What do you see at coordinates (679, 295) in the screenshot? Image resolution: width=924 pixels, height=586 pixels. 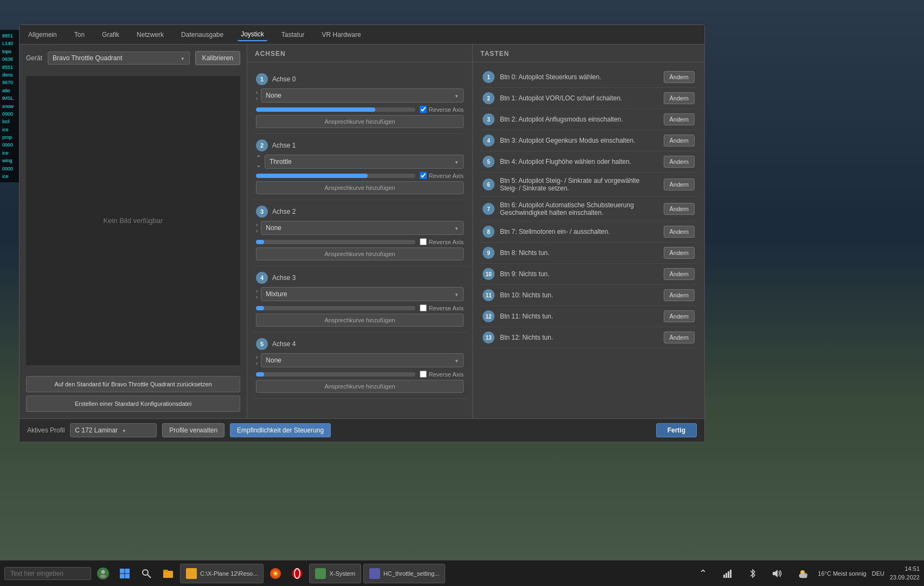 I see `btn-10-ändern: Ändern` at bounding box center [679, 295].